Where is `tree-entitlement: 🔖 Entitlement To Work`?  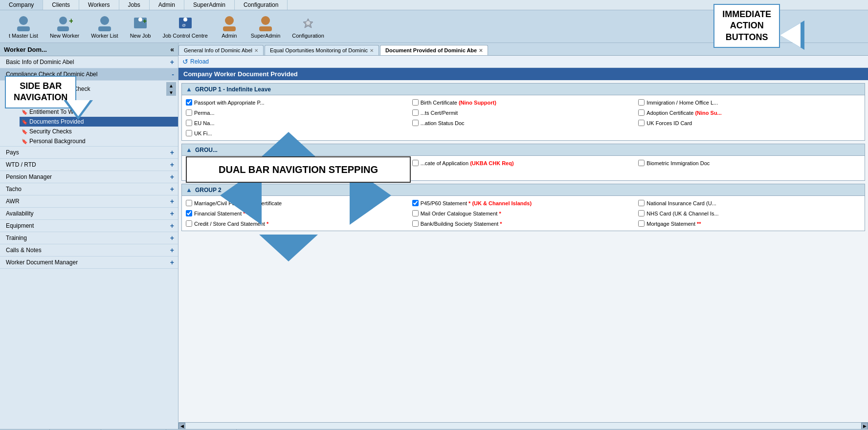 tree-entitlement: 🔖 Entitlement To Work is located at coordinates (99, 112).